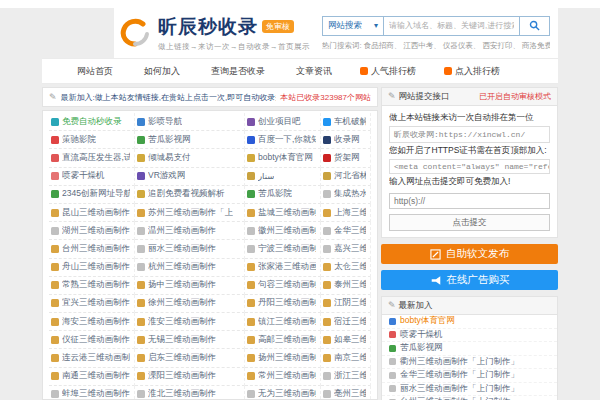 Image resolution: width=600 pixels, height=400 pixels. I want to click on site-link: 集成热水器, so click(346, 195).